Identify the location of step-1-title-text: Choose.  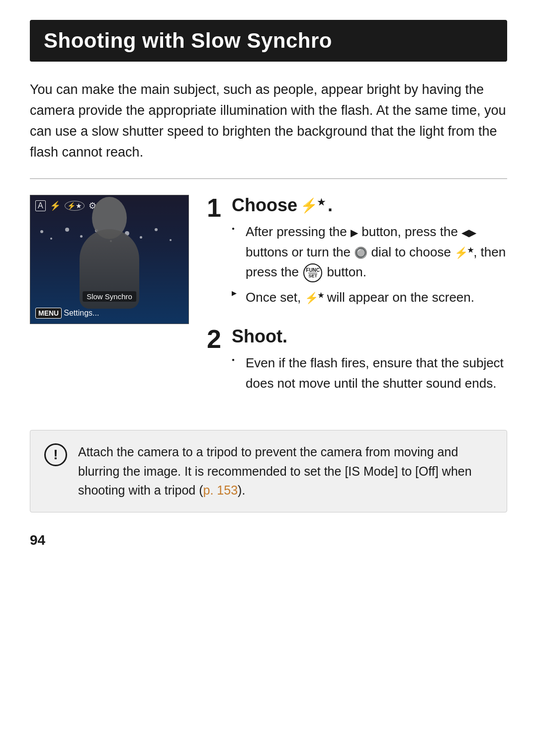
(265, 205).